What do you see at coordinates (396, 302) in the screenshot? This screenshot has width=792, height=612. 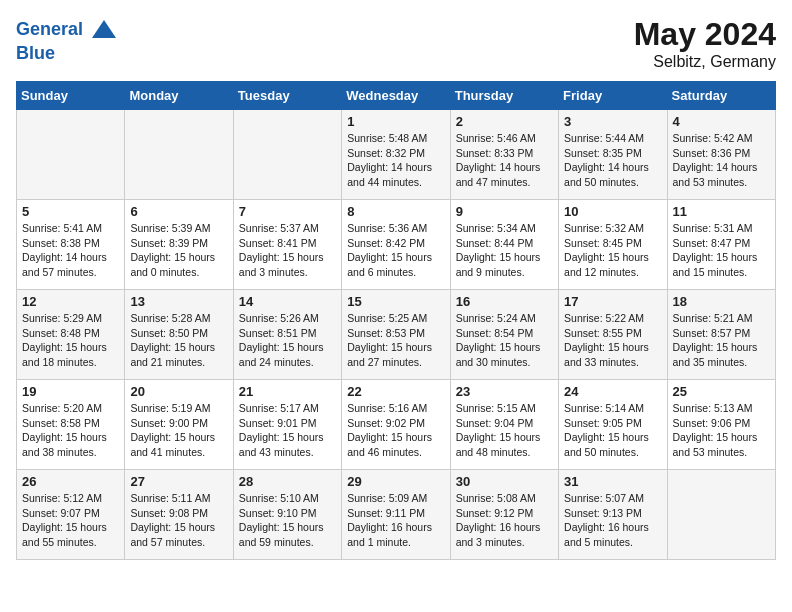 I see `day-number: 15` at bounding box center [396, 302].